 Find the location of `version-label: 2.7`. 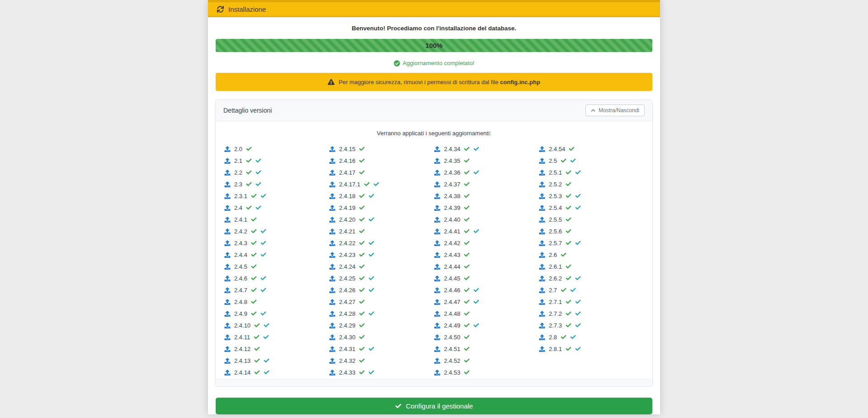

version-label: 2.7 is located at coordinates (553, 290).